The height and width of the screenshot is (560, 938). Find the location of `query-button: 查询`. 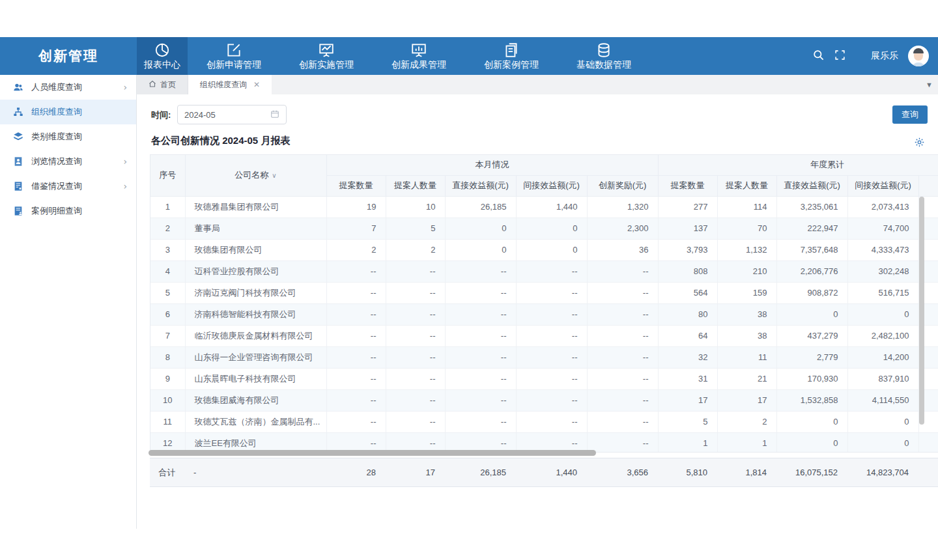

query-button: 查询 is located at coordinates (910, 115).